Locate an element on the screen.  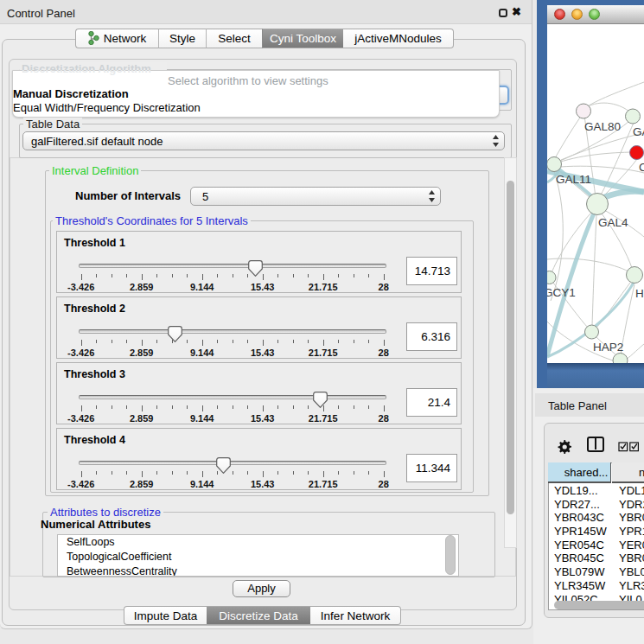
svg-text: GAL11 is located at coordinates (574, 180).